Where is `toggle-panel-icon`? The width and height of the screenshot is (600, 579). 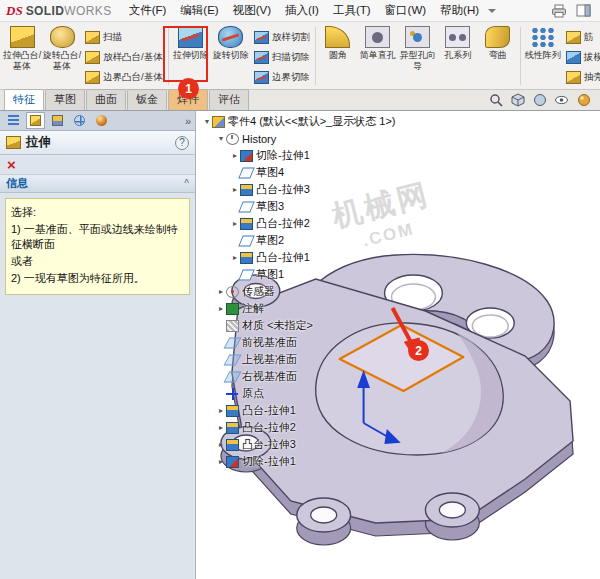 toggle-panel-icon is located at coordinates (584, 11).